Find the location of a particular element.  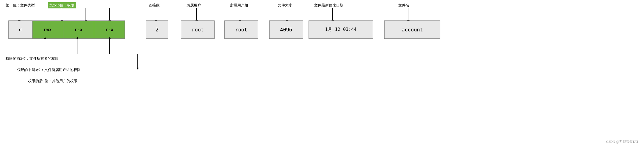

arrow-file-type is located at coordinates (19, 14).